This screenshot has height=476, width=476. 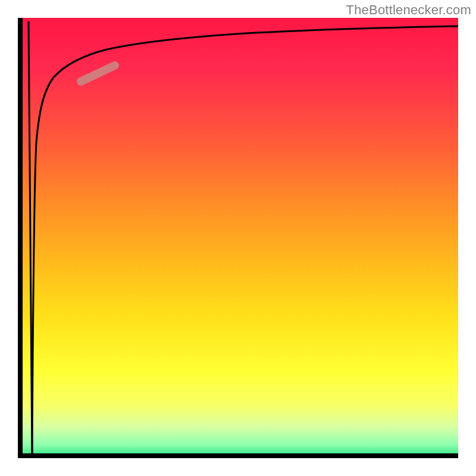 What do you see at coordinates (409, 10) in the screenshot?
I see `watermark-text: TheBottlenecker.com` at bounding box center [409, 10].